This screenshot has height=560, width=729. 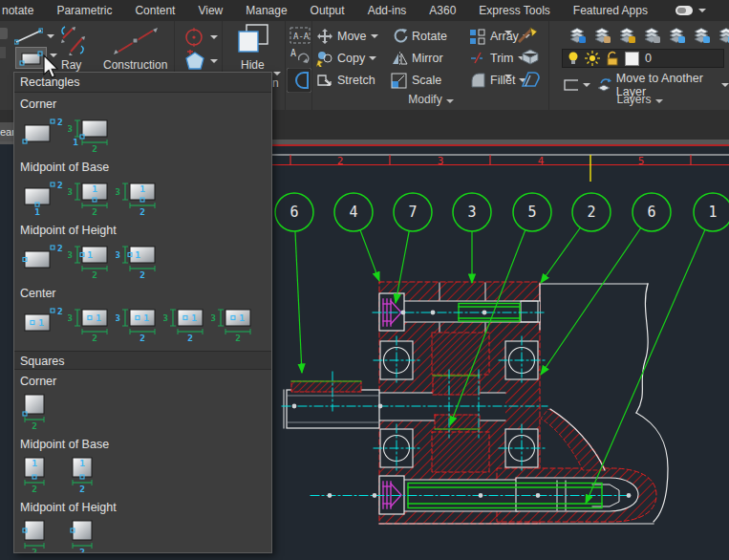 What do you see at coordinates (602, 35) in the screenshot?
I see `layer-match-icon` at bounding box center [602, 35].